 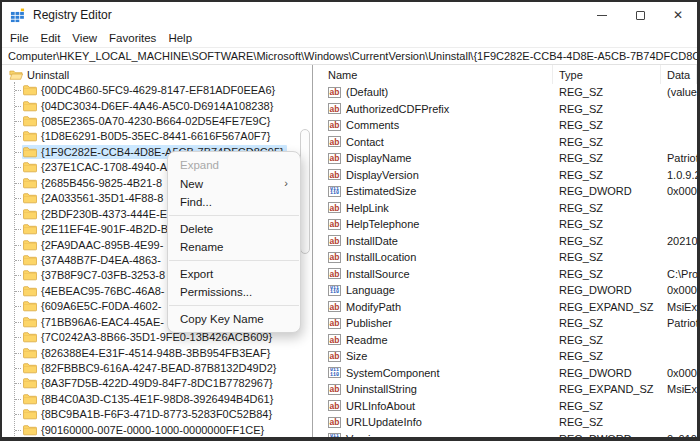 What do you see at coordinates (150, 352) in the screenshot?
I see `tree-item: {826388E4-E31F-4514-948B-3BB954FB3EAF}` at bounding box center [150, 352].